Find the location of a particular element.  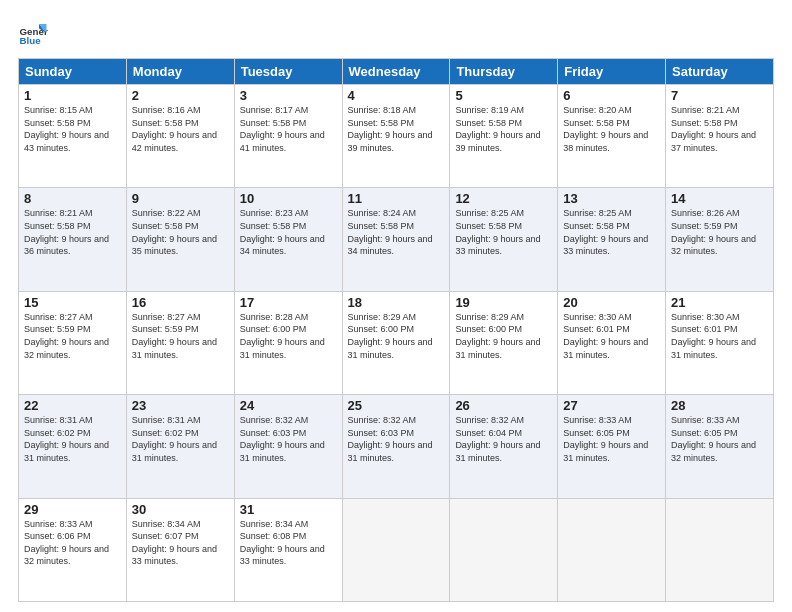

day-info: Sunrise: 8:19 AMSunset: 5:58 PMDaylight:… is located at coordinates (504, 129).